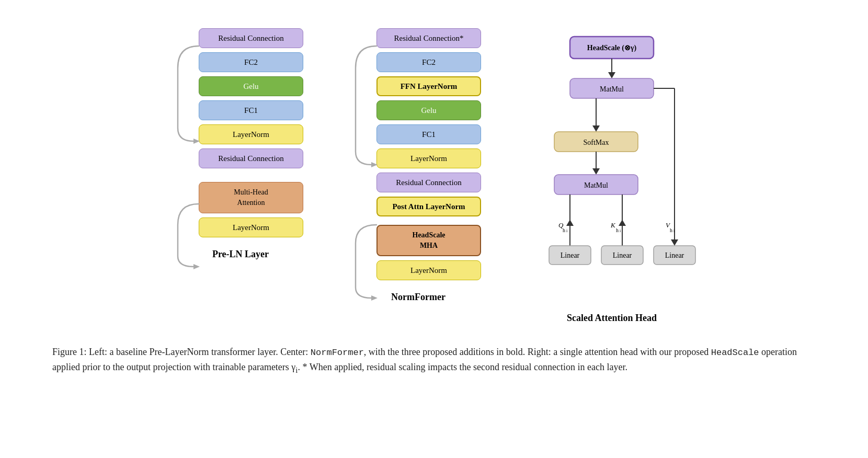 This screenshot has height=458, width=868. I want to click on pre-ln-gelu: Gelu, so click(251, 86).